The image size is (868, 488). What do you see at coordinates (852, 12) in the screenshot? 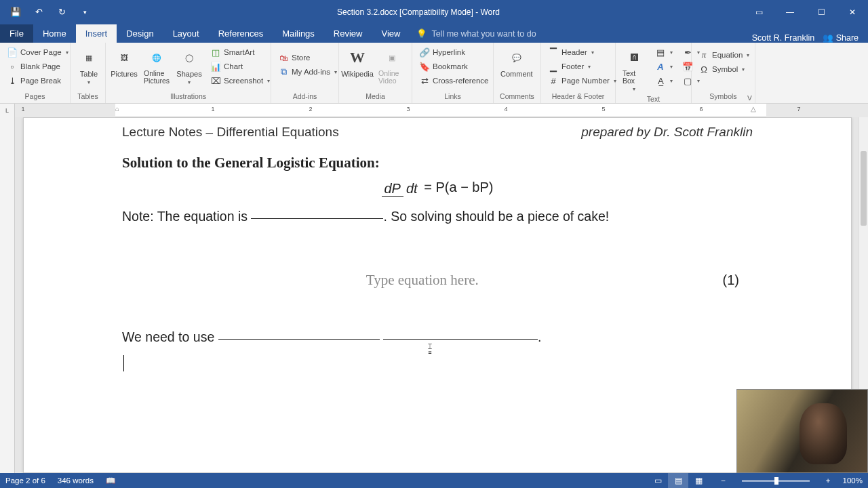
I see `close-icon: ✕` at bounding box center [852, 12].